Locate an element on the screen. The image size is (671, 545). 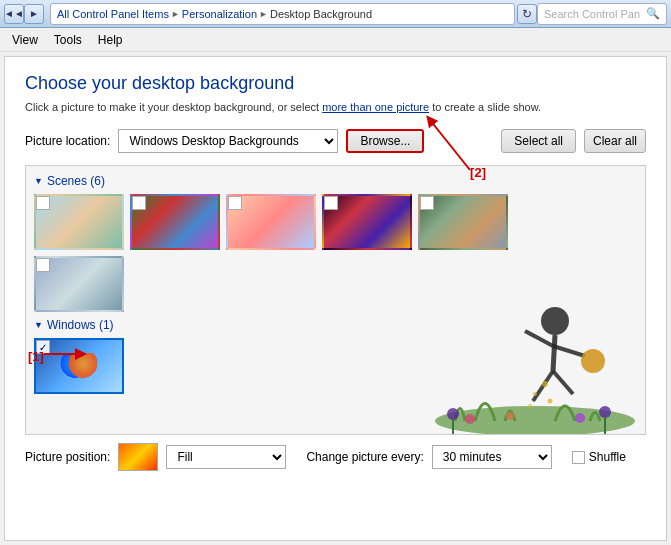
subtitle-link: more than one picture is located at coordinates (376, 107).